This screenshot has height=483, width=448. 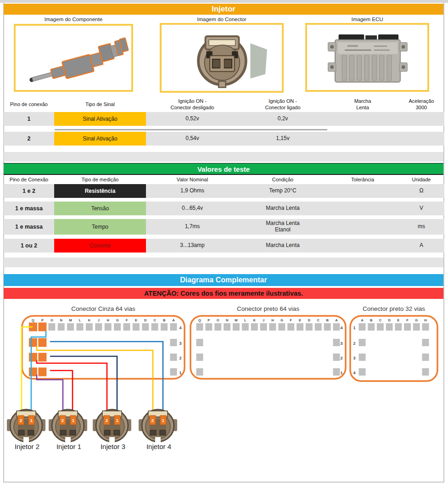 What do you see at coordinates (367, 57) in the screenshot?
I see `ecu-illustration` at bounding box center [367, 57].